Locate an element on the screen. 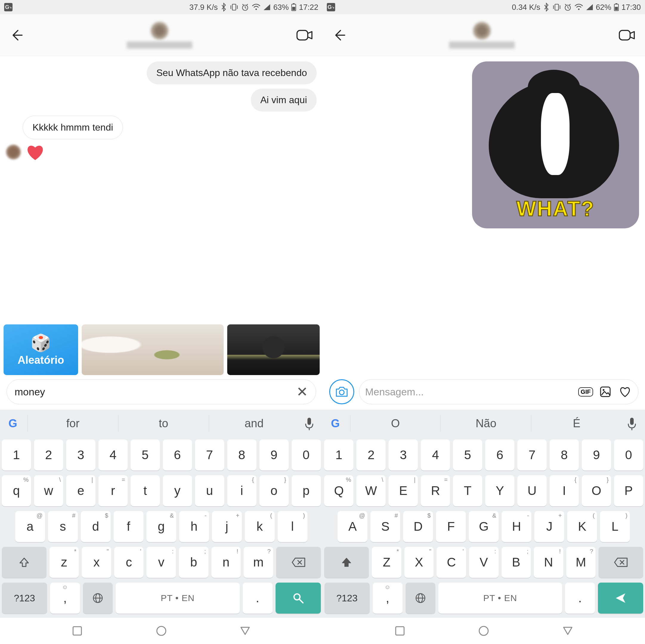 This screenshot has height=644, width=645. key: S# is located at coordinates (385, 527).